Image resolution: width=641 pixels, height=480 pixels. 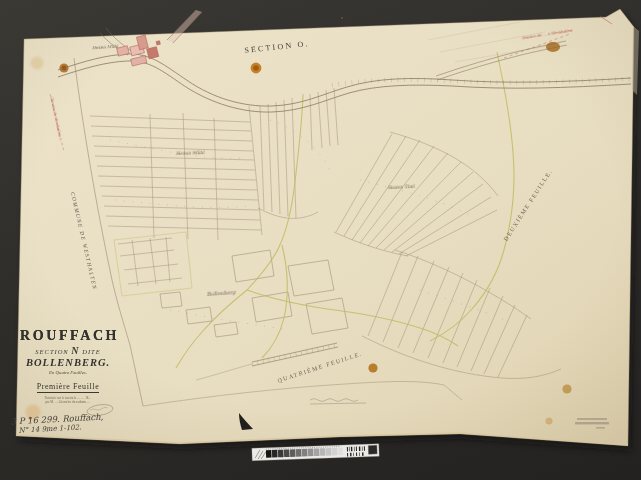 What do you see at coordinates (68, 398) in the screenshot?
I see `title-fine-print-1: Terminée sur le terrain le … … 18…` at bounding box center [68, 398].